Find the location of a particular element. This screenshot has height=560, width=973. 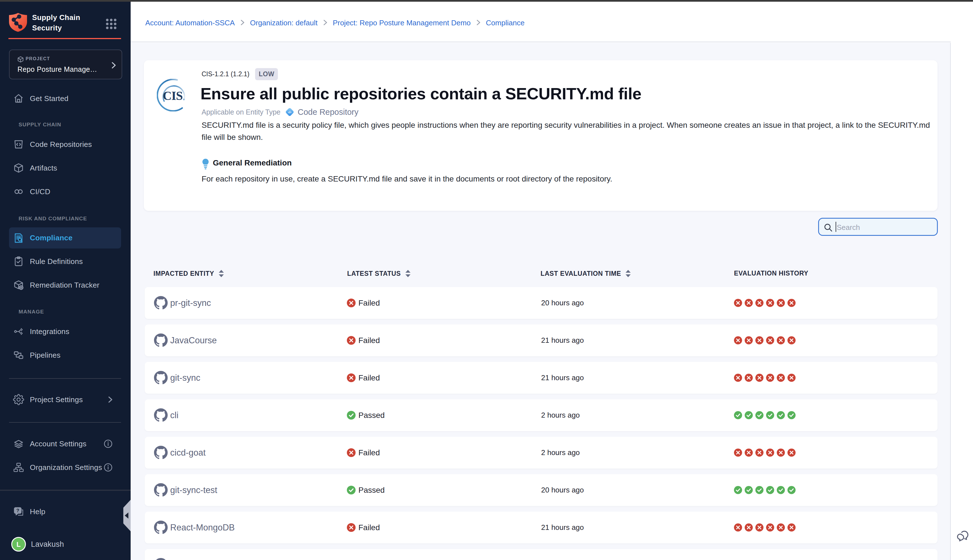

svg-text: L is located at coordinates (18, 545).